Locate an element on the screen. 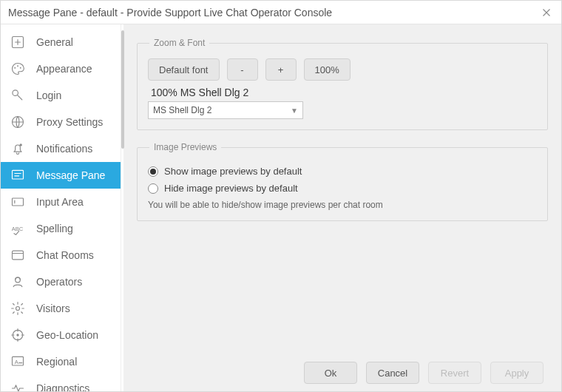 The height and width of the screenshot is (392, 562). operator-icon is located at coordinates (18, 282).